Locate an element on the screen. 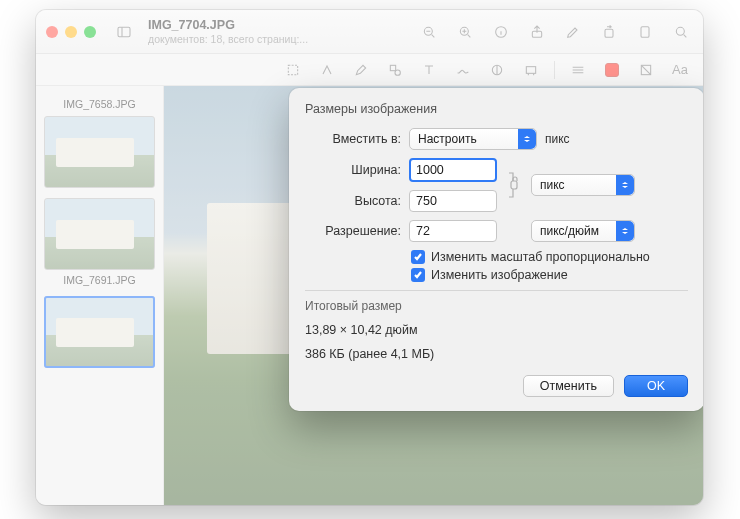 This screenshot has width=740, height=519. fit-into-select: Настроить is located at coordinates (473, 139).